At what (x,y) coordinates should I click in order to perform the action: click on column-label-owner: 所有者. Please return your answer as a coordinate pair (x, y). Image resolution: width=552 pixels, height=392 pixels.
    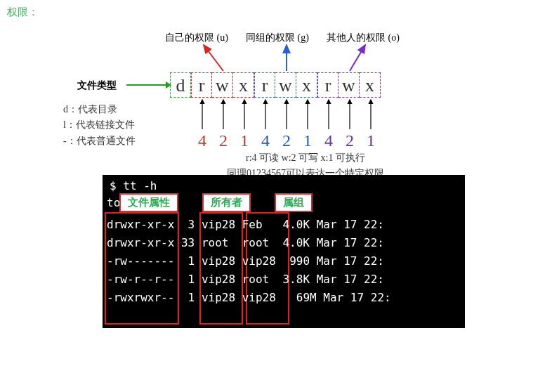
    Looking at the image, I should click on (226, 202).